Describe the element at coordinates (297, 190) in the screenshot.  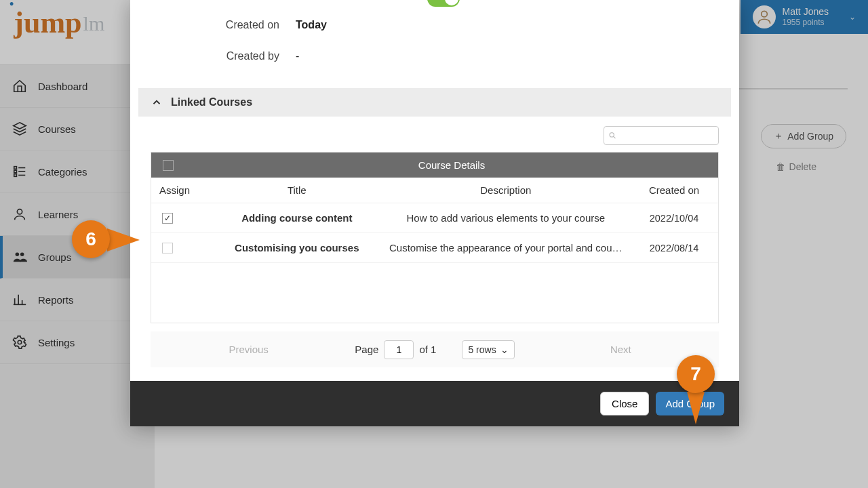
I see `column-title: Title` at that location.